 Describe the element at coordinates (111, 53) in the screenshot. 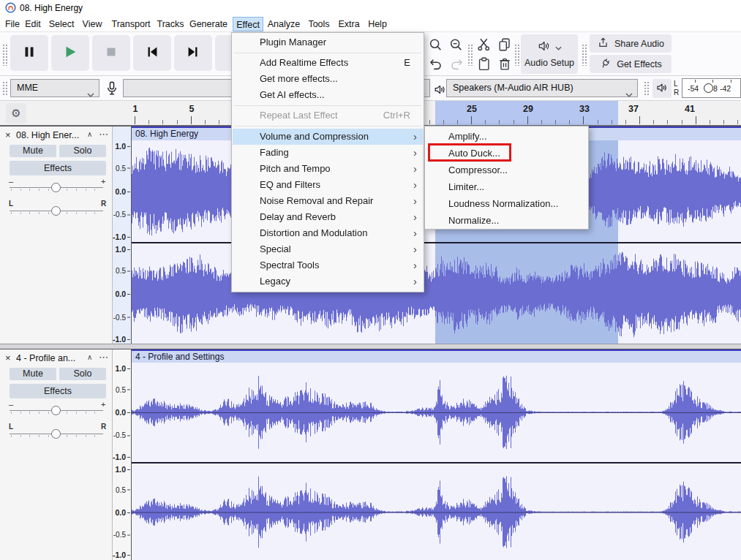

I see `stop-button` at that location.